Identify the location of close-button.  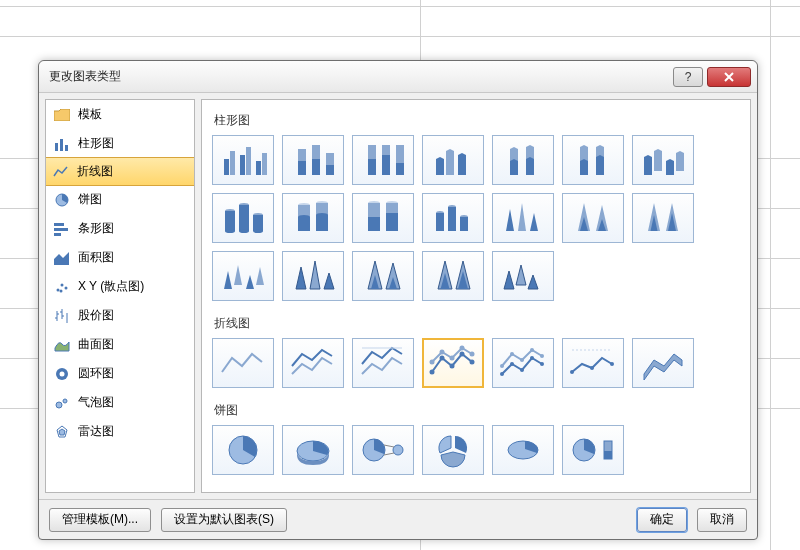
(729, 77).